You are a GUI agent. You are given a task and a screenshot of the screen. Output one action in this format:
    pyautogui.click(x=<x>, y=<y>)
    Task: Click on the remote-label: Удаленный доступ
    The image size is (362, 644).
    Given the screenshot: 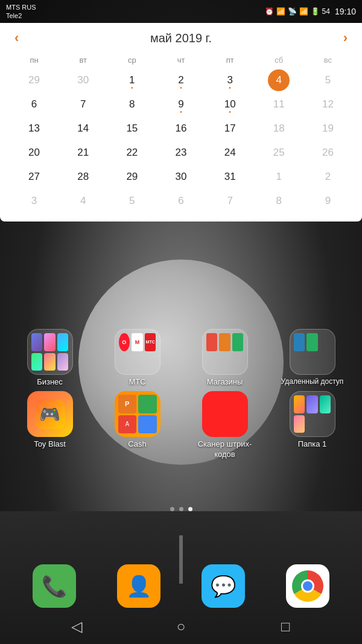 What is the action you would take?
    pyautogui.click(x=313, y=381)
    